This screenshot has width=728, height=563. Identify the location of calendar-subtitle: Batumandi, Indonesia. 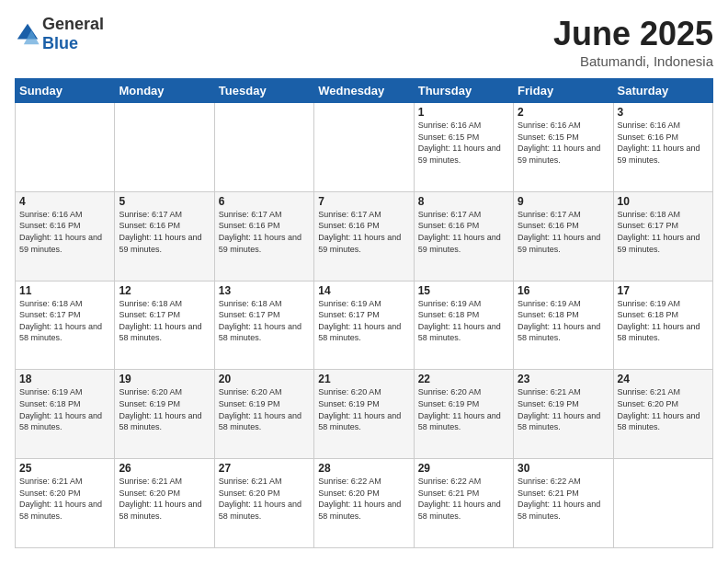
(633, 61).